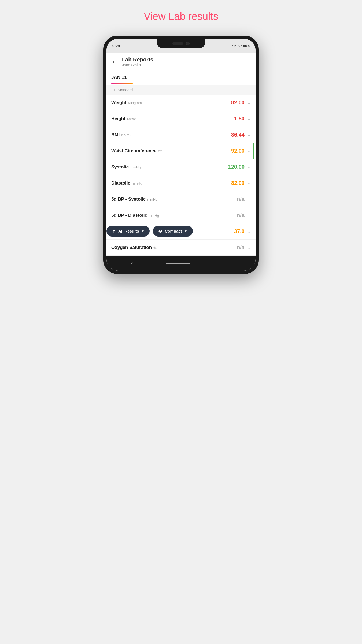  Describe the element at coordinates (138, 62) in the screenshot. I see `header-title-block: Lab Reports Jane Smith` at that location.